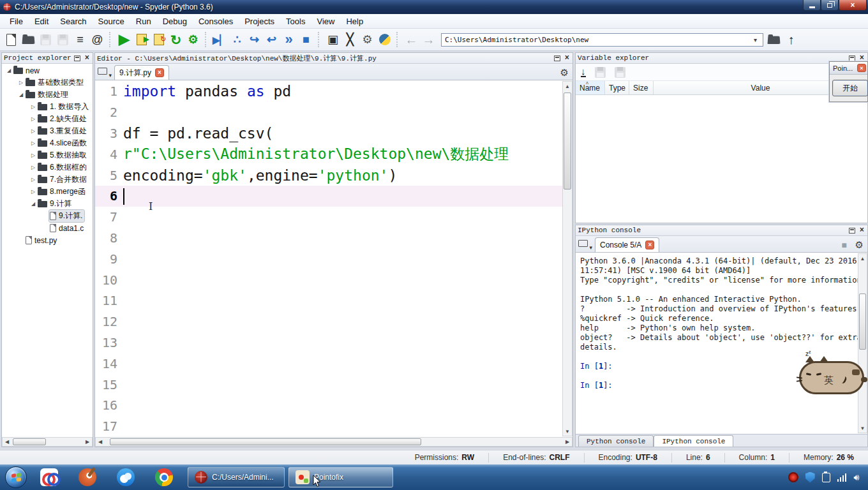  Describe the element at coordinates (585, 244) in the screenshot. I see `browse-tabs-icon: ▾` at that location.